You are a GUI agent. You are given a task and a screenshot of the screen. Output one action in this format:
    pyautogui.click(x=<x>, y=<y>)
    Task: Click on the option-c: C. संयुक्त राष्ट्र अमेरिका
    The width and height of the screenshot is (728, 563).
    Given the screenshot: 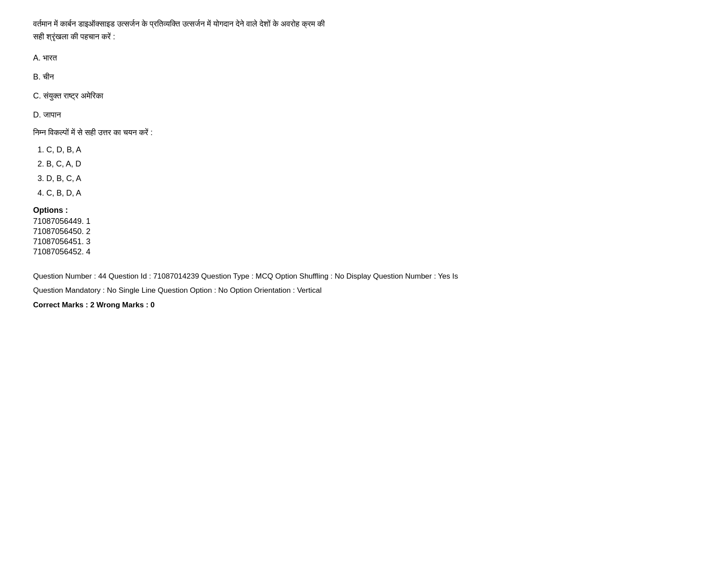 What is the action you would take?
    pyautogui.click(x=364, y=96)
    